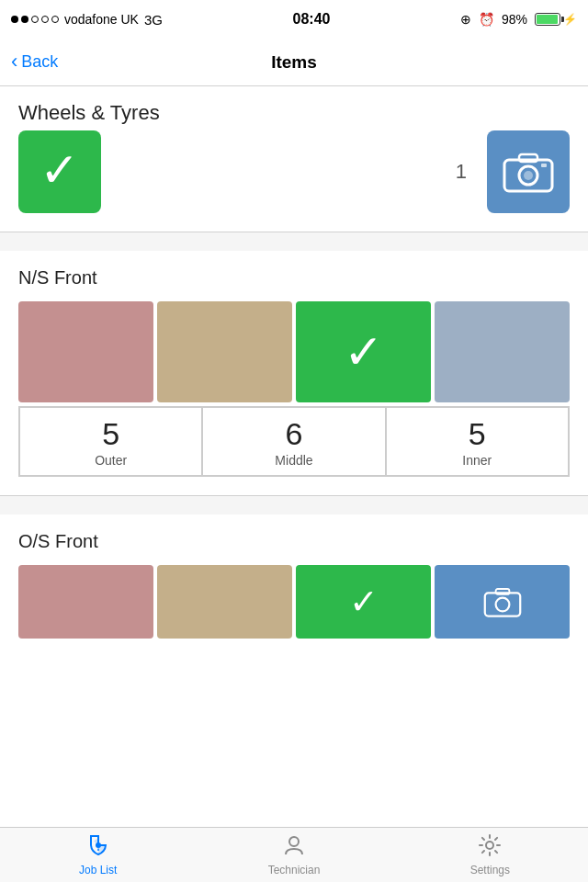 This screenshot has width=588, height=882. I want to click on tread-outer-value: 5, so click(110, 434).